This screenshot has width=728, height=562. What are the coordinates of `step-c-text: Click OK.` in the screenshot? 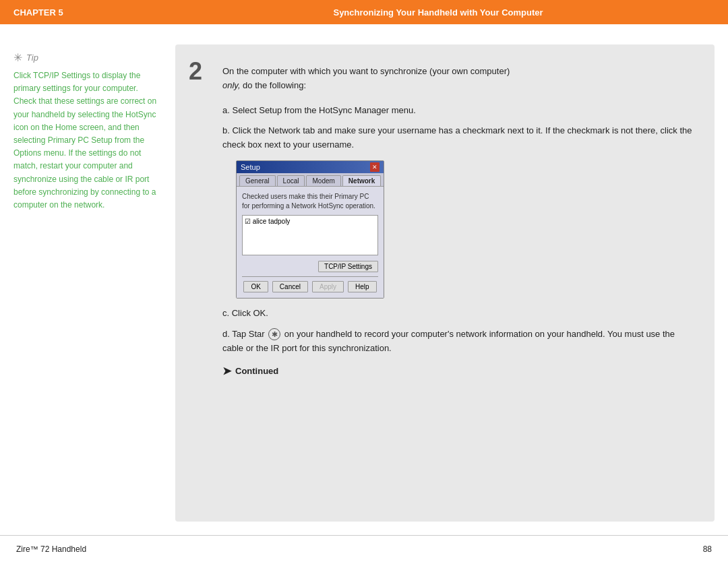 It's located at (250, 313).